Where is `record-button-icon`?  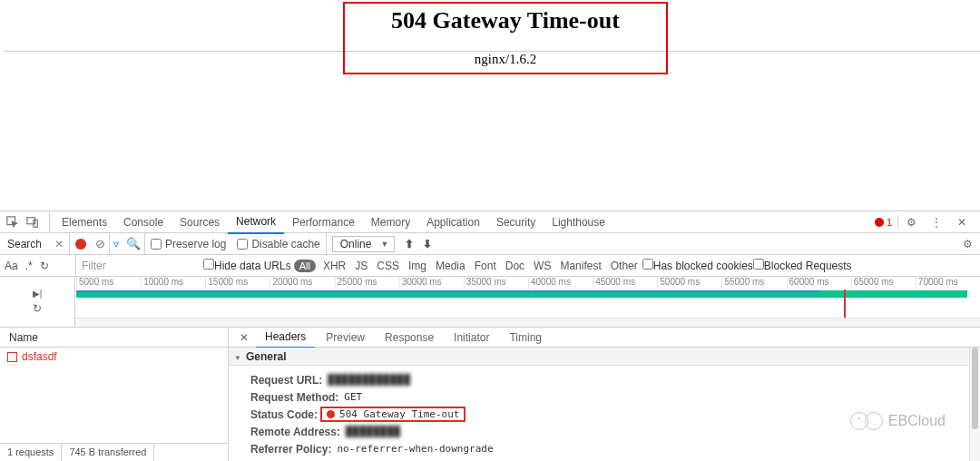 record-button-icon is located at coordinates (81, 244).